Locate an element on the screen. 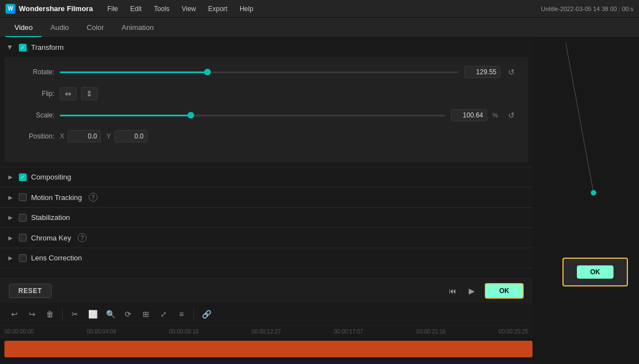 The height and width of the screenshot is (364, 639). flip-vertical-button: ⇕ is located at coordinates (89, 94).